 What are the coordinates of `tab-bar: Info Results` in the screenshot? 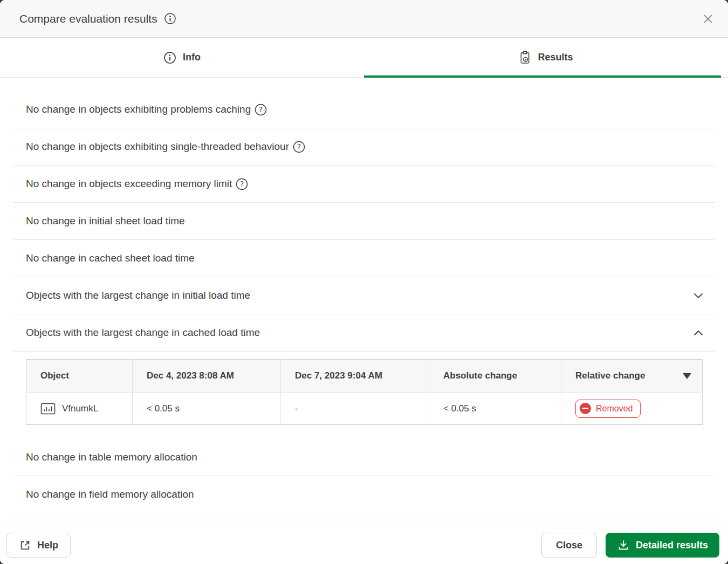 It's located at (364, 58).